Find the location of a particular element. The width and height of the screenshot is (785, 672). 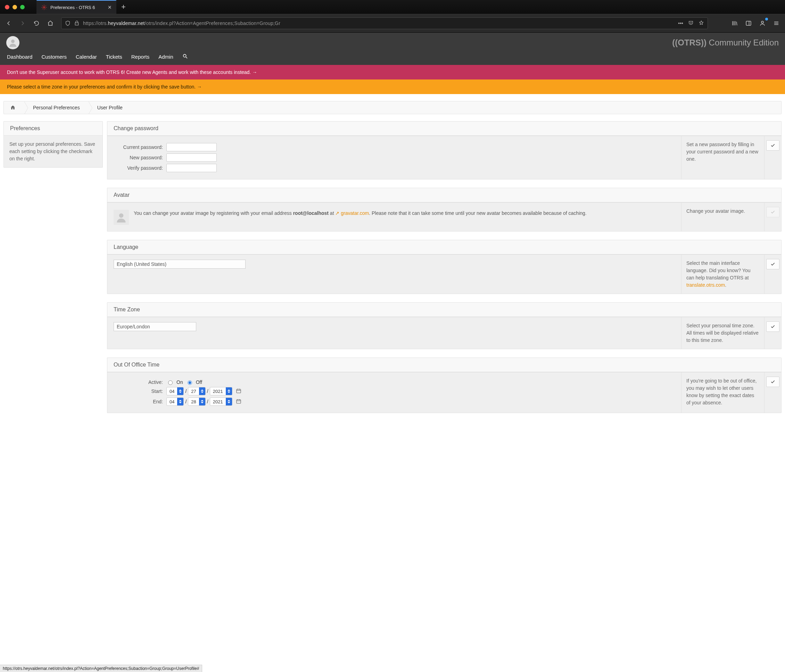

banner-text: Don't use the Superuser account to work … is located at coordinates (132, 72).